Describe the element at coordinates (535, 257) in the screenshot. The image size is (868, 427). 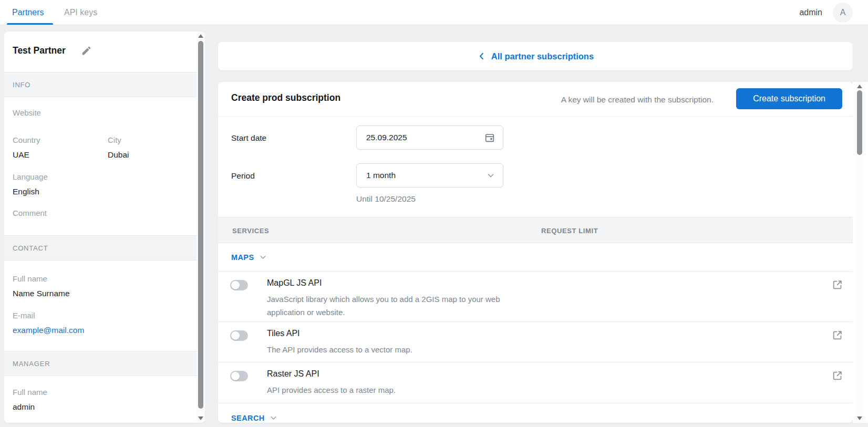
I see `group-maps: MAPS` at that location.